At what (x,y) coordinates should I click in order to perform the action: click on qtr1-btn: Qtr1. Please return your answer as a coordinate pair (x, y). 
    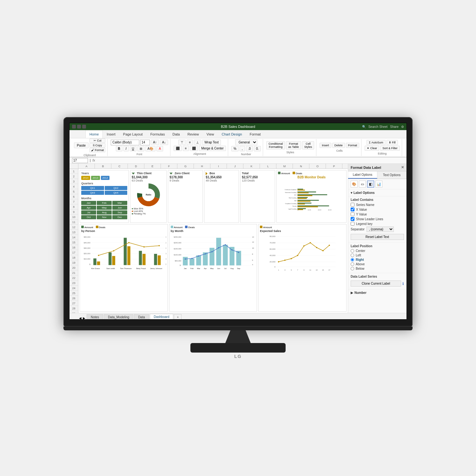
    Looking at the image, I should click on (93, 188).